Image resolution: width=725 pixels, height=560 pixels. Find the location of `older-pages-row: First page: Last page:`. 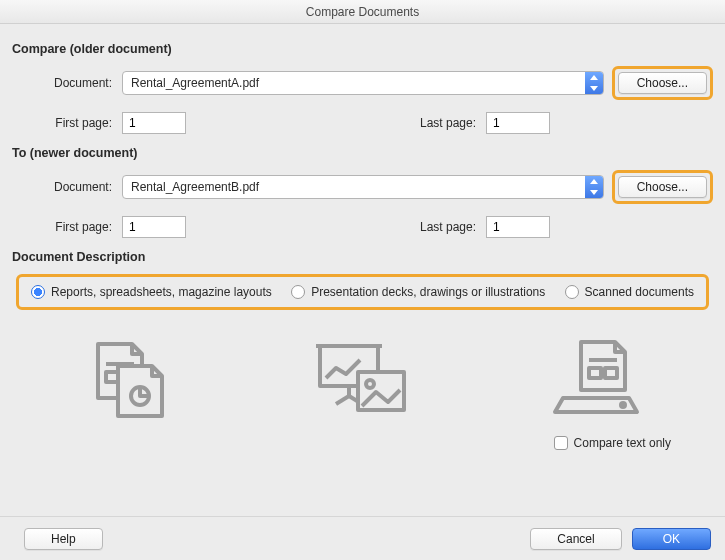

older-pages-row: First page: Last page: is located at coordinates (362, 123).